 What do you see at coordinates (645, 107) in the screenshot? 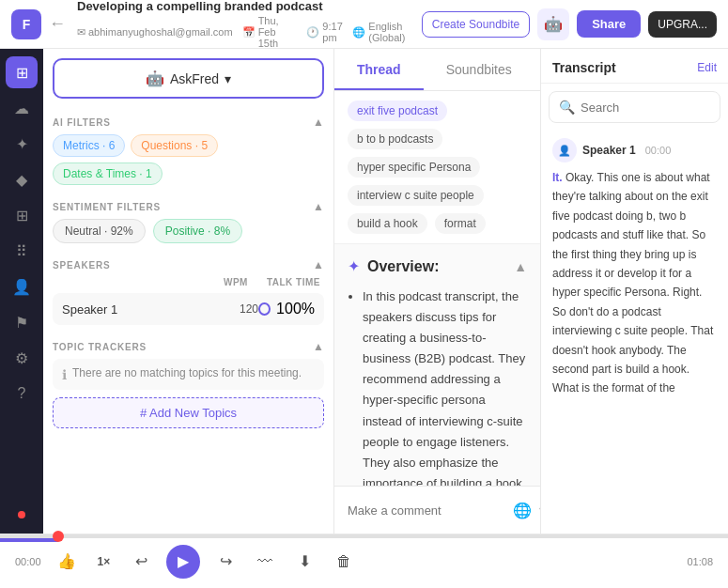
I see `search-input` at bounding box center [645, 107].